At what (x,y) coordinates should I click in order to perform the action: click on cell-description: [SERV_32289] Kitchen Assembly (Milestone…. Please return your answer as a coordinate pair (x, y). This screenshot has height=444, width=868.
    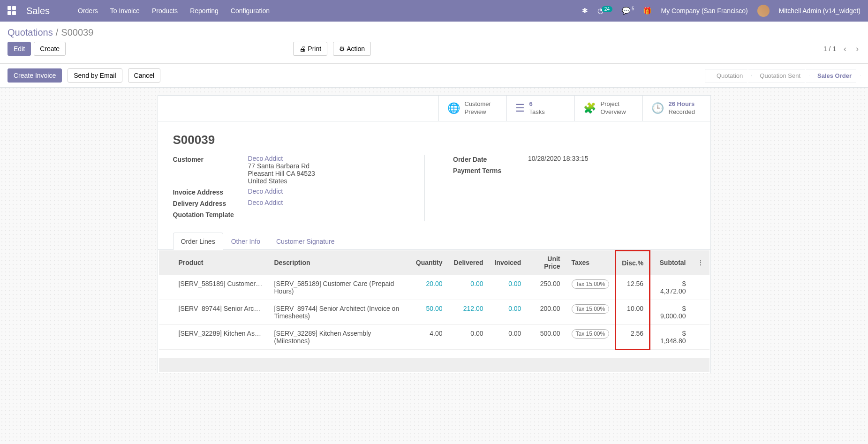
    Looking at the image, I should click on (340, 338).